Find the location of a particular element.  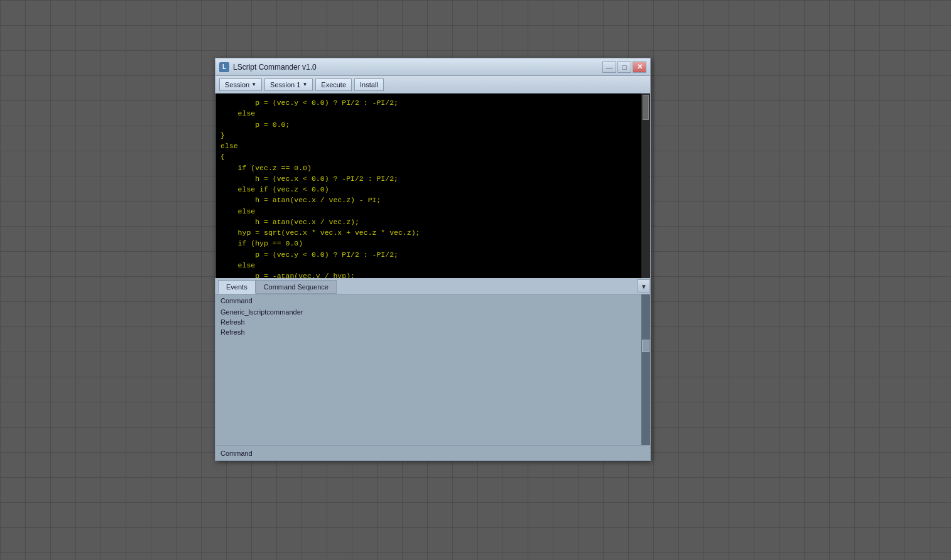

events-scrollbar is located at coordinates (646, 370).